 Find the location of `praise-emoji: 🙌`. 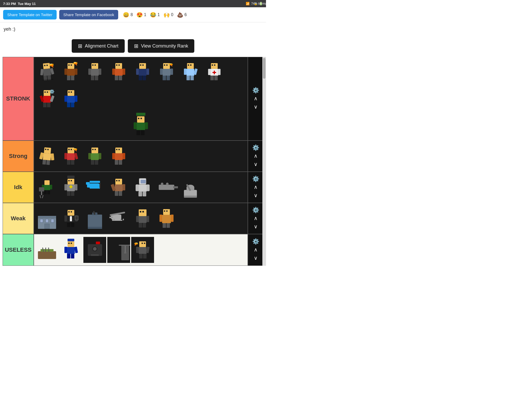

praise-emoji: 🙌 is located at coordinates (167, 15).